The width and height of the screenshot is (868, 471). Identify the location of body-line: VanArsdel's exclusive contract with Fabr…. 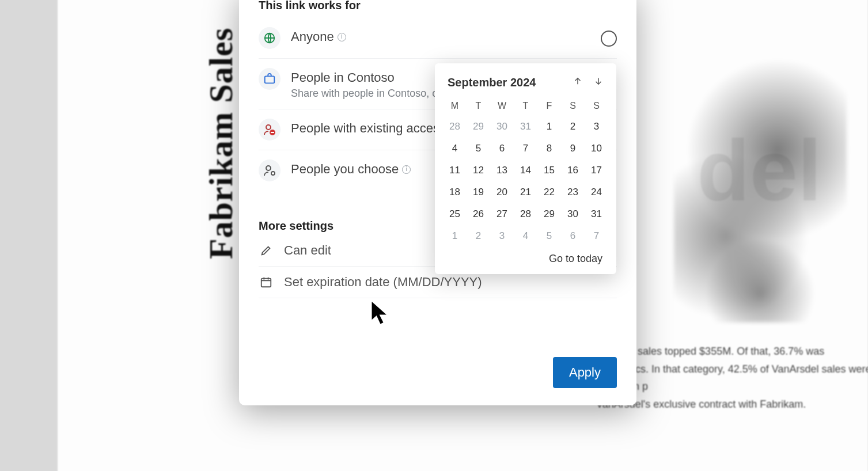
(732, 404).